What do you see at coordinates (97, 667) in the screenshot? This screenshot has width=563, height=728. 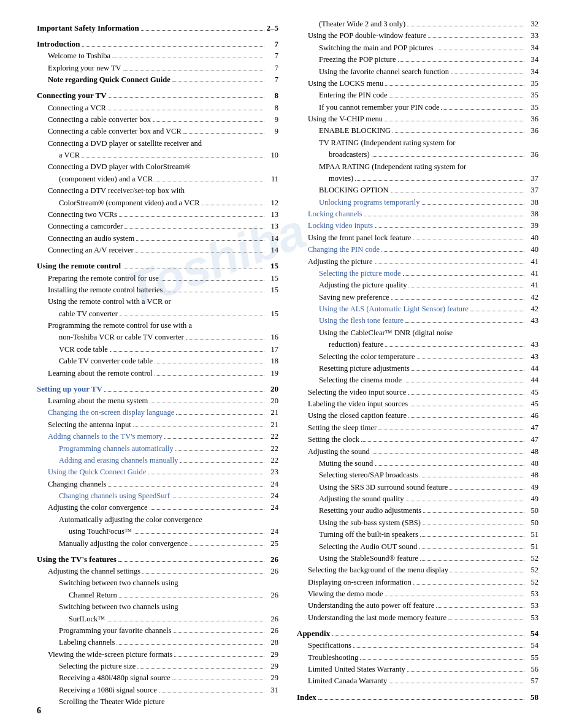 I see `toc-label: Selecting the picture size` at bounding box center [97, 667].